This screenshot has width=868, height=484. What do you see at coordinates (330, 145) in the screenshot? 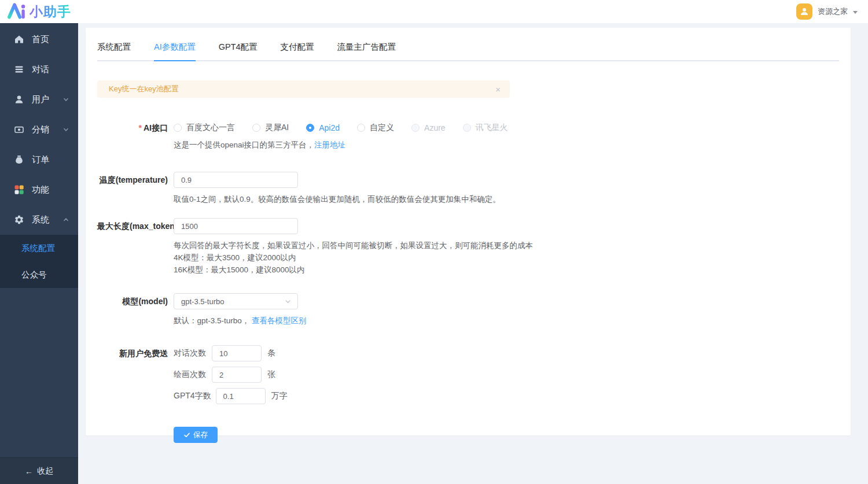
I see `register-link: 注册地址` at bounding box center [330, 145].